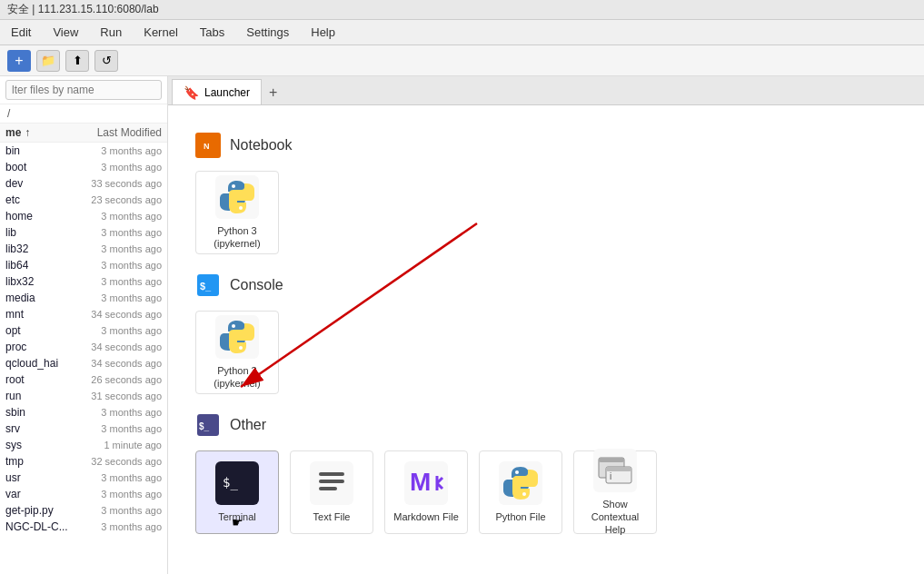 The height and width of the screenshot is (574, 924). What do you see at coordinates (84, 331) in the screenshot?
I see `file-row: opt 3 months ago` at bounding box center [84, 331].